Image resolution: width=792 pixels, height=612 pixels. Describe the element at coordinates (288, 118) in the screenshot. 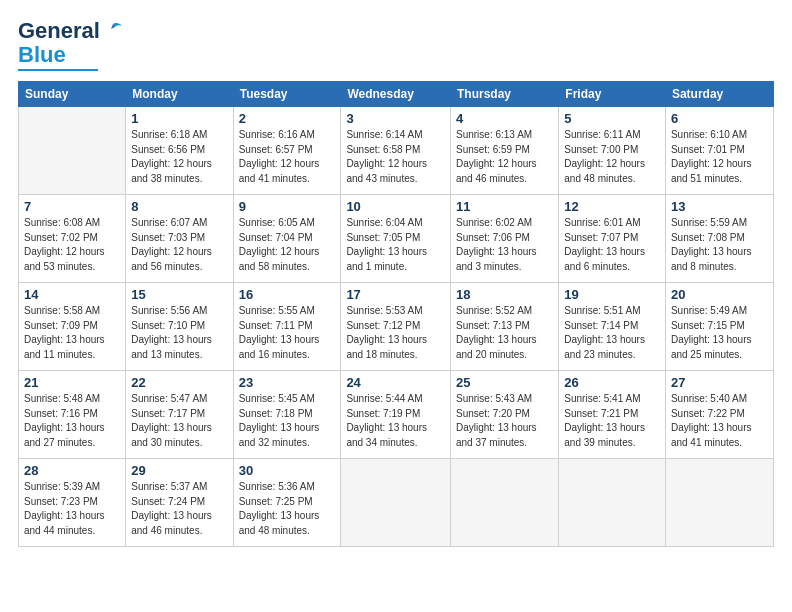

I see `day-number: 2` at that location.